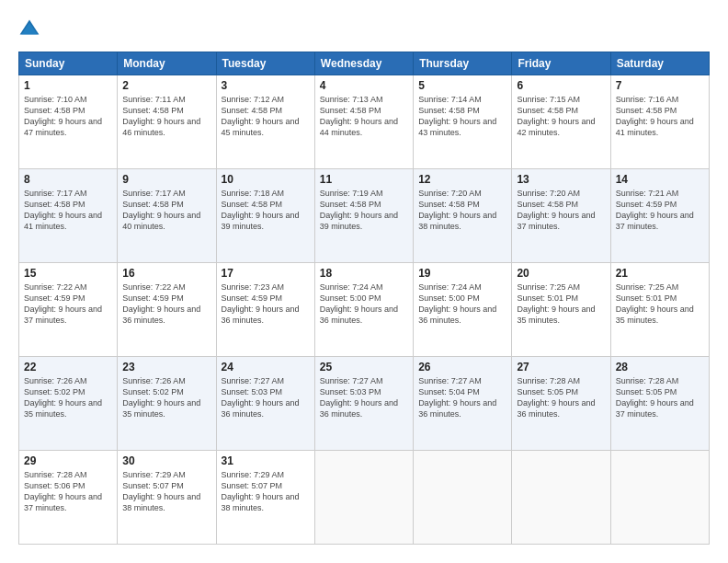 The image size is (728, 563). What do you see at coordinates (63, 116) in the screenshot?
I see `day-info: Sunrise: 7:10 AMSunset: 4:58 PMDaylight:…` at bounding box center [63, 116].